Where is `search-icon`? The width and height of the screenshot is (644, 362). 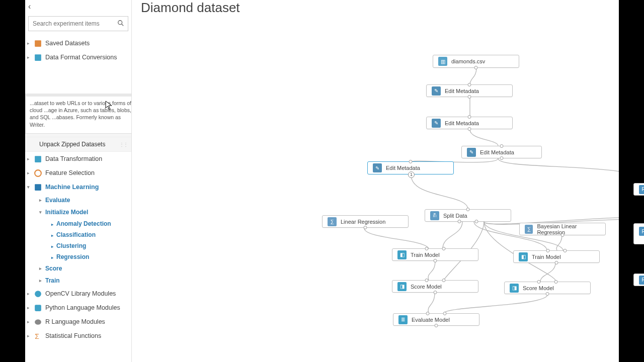 search-icon is located at coordinates (121, 24).